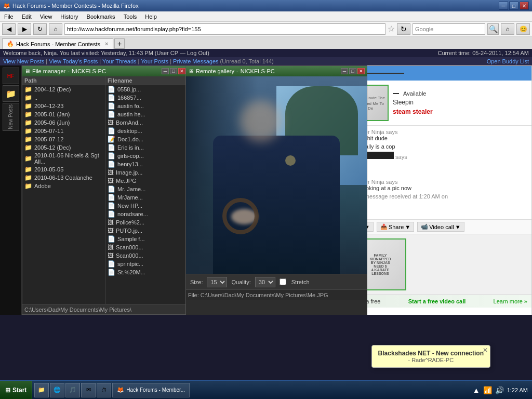  Describe the element at coordinates (147, 172) in the screenshot. I see `file-item-10: 🖼Image.jp...` at that location.